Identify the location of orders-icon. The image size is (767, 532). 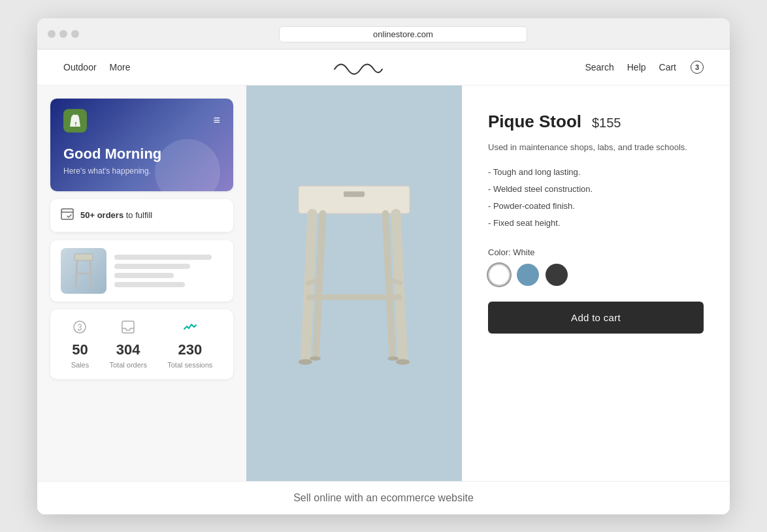
(67, 215).